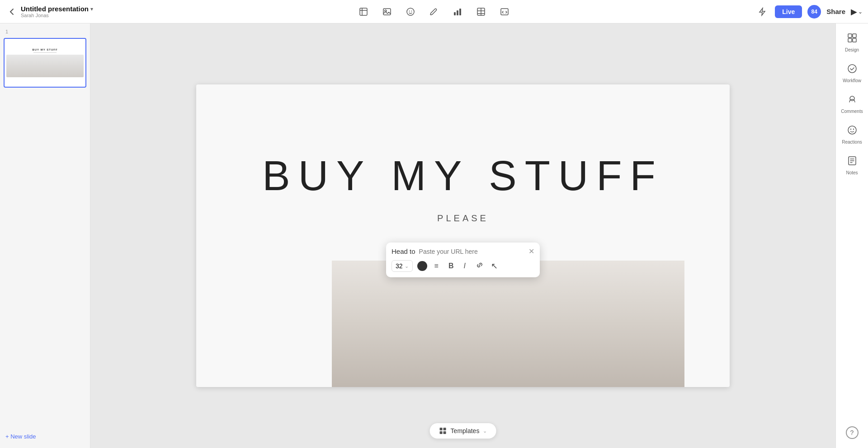  I want to click on toolbar-center, so click(434, 12).